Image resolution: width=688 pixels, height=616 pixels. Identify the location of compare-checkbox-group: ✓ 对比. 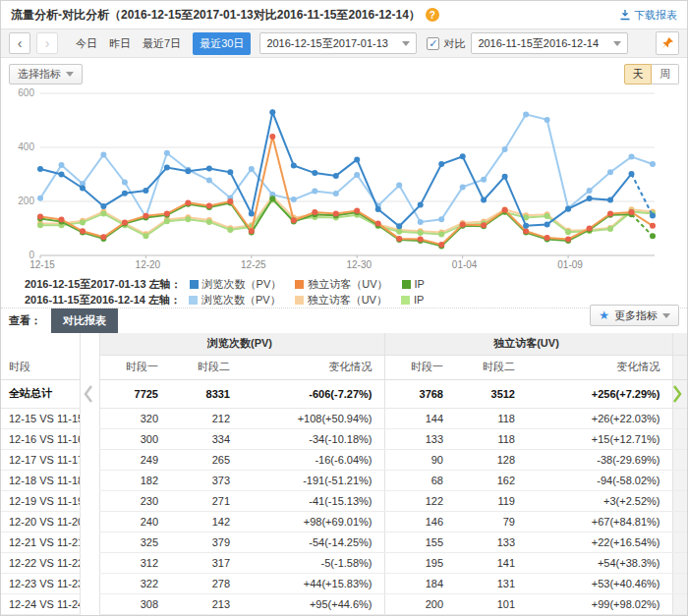
(446, 43).